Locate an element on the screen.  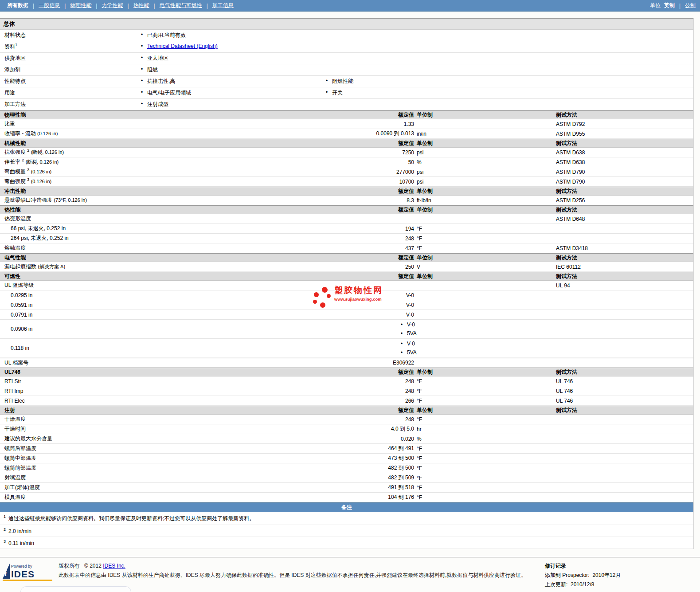
property-label-text: 射嘴温度 is located at coordinates (15, 478).